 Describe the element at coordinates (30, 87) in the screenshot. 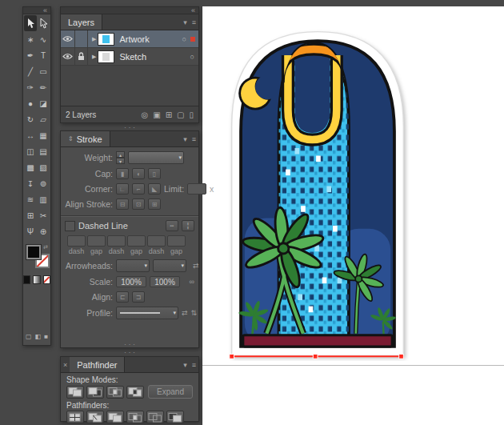

I see `paintbrush-tool: ✑` at that location.